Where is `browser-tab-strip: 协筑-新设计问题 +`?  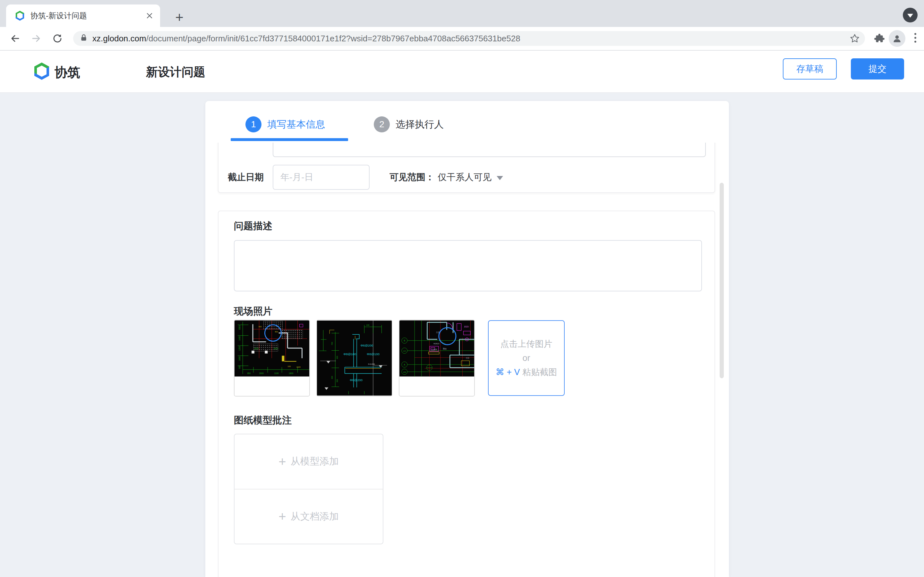
browser-tab-strip: 协筑-新设计问题 + is located at coordinates (462, 14).